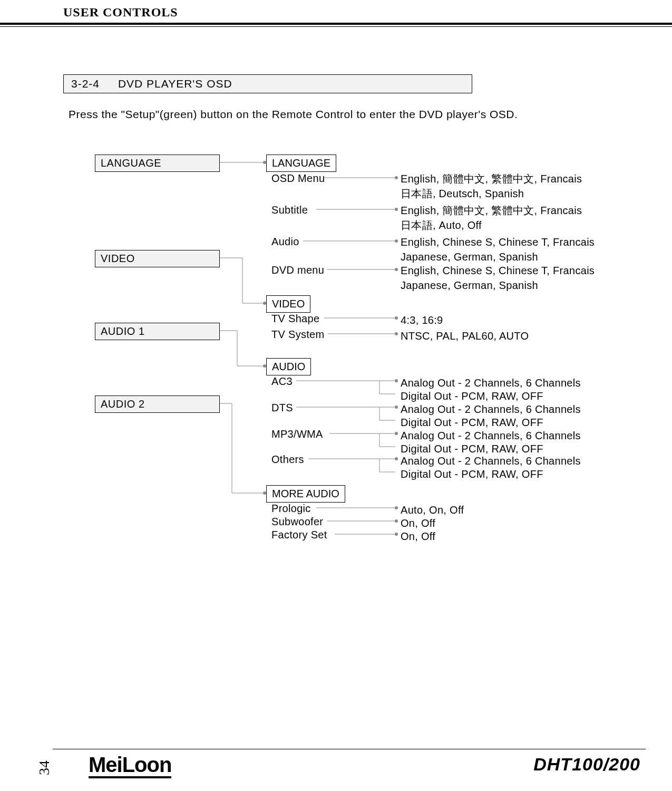 The width and height of the screenshot is (672, 791). Describe the element at coordinates (491, 409) in the screenshot. I see `value-dts-analog: Analog Out - 2 Channels, 6 Channels` at that location.